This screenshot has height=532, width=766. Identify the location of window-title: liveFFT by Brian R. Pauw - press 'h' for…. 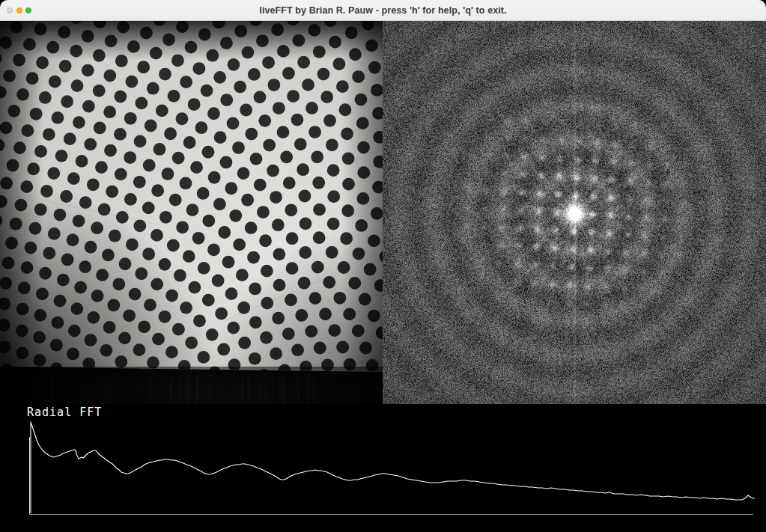
(383, 10).